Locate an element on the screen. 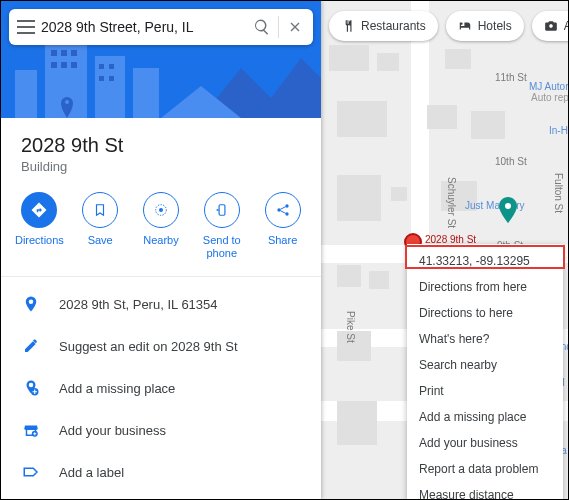  ctx-coordinates: 41.33213, -89.13295 is located at coordinates (485, 261).